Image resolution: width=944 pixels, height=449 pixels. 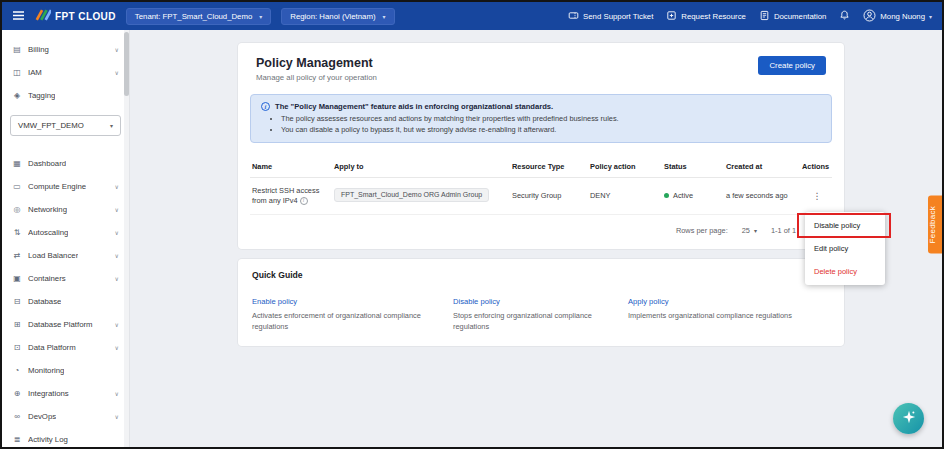 What do you see at coordinates (126, 238) in the screenshot?
I see `sidebar-scrollbar` at bounding box center [126, 238].